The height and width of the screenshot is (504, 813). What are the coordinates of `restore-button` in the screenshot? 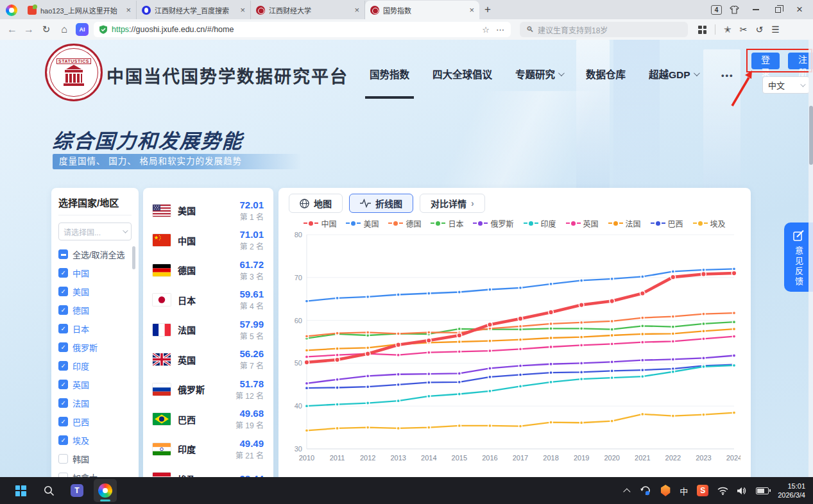 It's located at (778, 10).